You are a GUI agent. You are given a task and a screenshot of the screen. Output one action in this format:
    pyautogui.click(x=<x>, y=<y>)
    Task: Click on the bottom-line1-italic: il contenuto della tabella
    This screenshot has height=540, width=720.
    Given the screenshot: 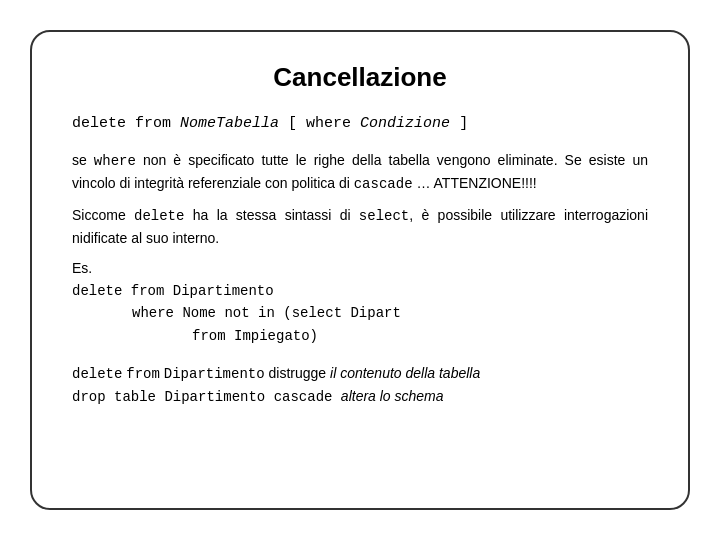 What is the action you would take?
    pyautogui.click(x=405, y=373)
    